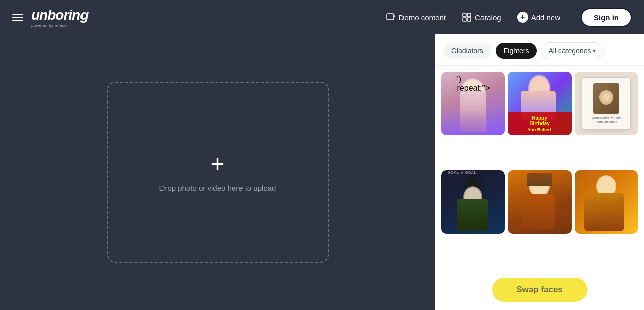 The width and height of the screenshot is (644, 310). What do you see at coordinates (59, 15) in the screenshot?
I see `logo-main: unboring` at bounding box center [59, 15].